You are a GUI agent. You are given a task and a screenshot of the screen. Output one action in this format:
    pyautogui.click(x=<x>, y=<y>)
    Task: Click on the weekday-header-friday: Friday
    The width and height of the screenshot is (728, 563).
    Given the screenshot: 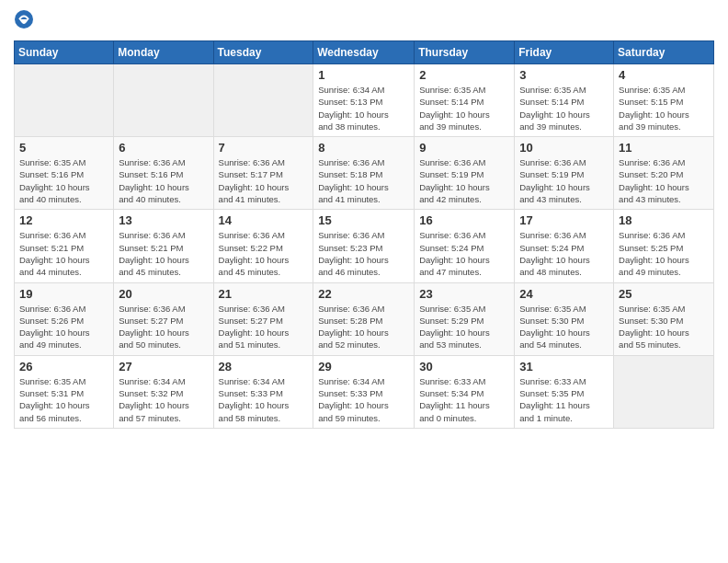 What is the action you would take?
    pyautogui.click(x=564, y=53)
    